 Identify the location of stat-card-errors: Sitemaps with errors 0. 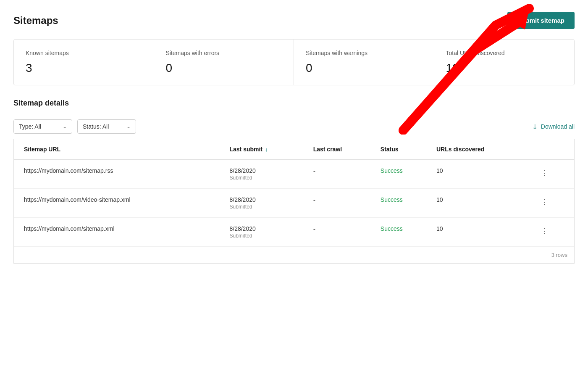
(224, 62).